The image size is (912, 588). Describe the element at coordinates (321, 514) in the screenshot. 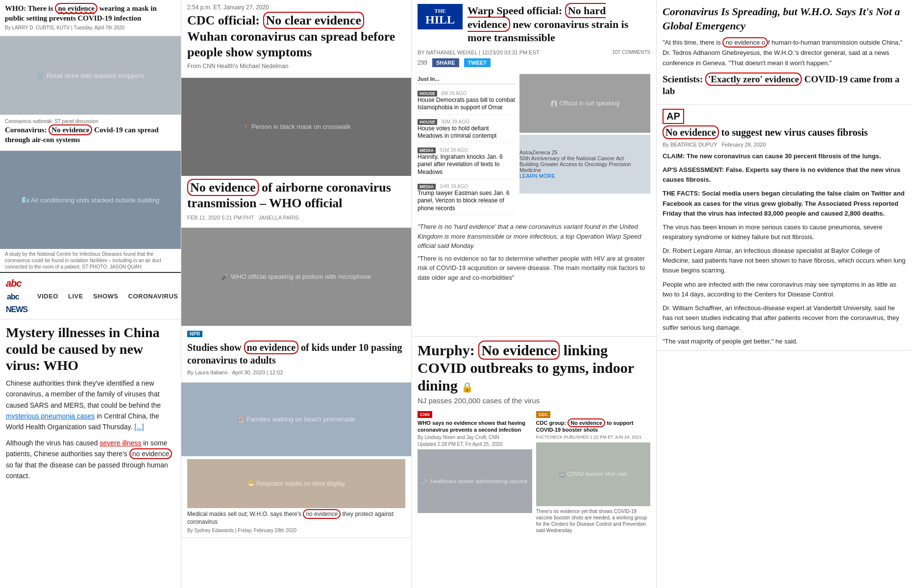

I see `mask-no-evidence-circle: no evidence` at that location.